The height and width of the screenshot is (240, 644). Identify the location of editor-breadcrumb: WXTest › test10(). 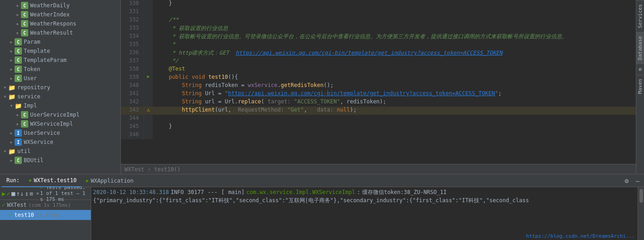
(379, 169).